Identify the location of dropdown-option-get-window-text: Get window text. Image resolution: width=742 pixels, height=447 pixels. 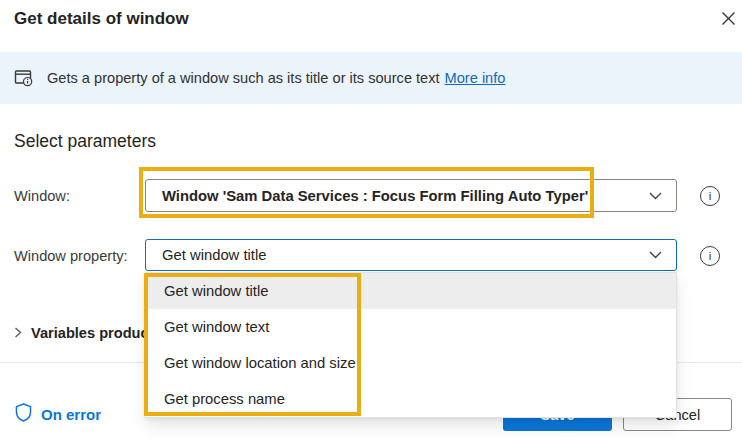
(411, 327).